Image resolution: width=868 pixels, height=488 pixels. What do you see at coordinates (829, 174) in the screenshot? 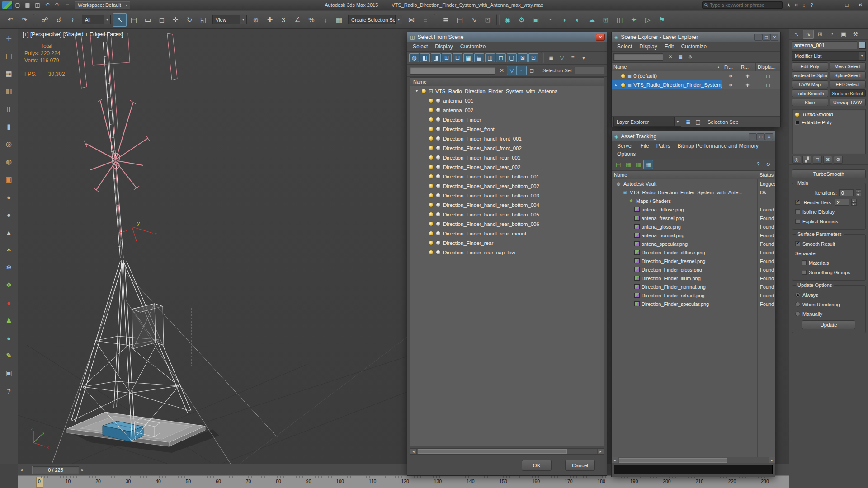
I see `turbosmooth-rollout-header: TurboSmooth` at bounding box center [829, 174].